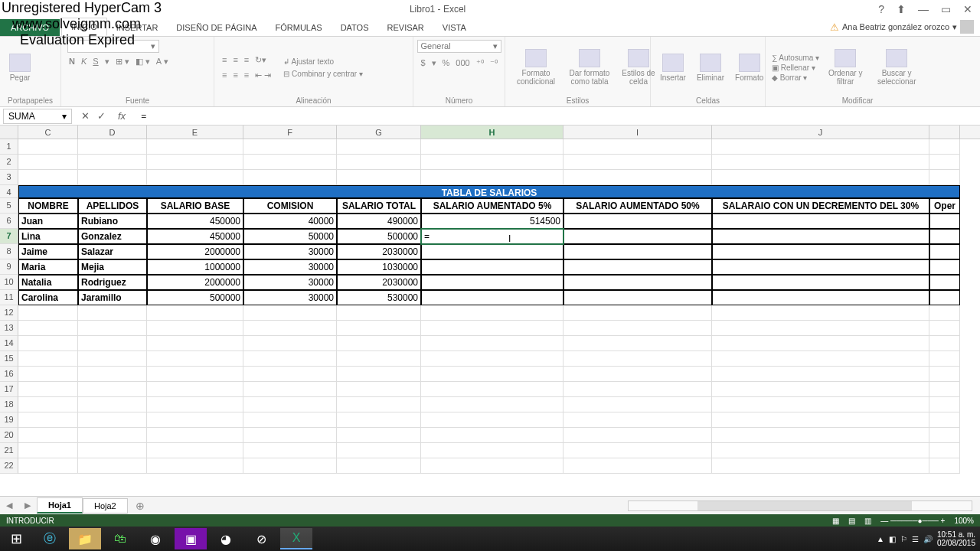 The image size is (980, 551). What do you see at coordinates (956, 539) in the screenshot?
I see `taskbar-clock: 10:51 a. m.02/08/2015` at bounding box center [956, 539].